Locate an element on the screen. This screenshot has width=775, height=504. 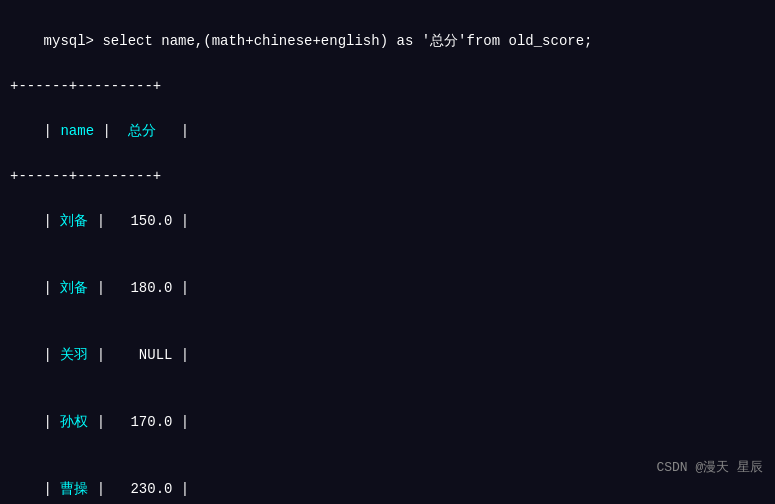
query1-line: mysql> select name,(math+chinese+english… is located at coordinates (388, 42).